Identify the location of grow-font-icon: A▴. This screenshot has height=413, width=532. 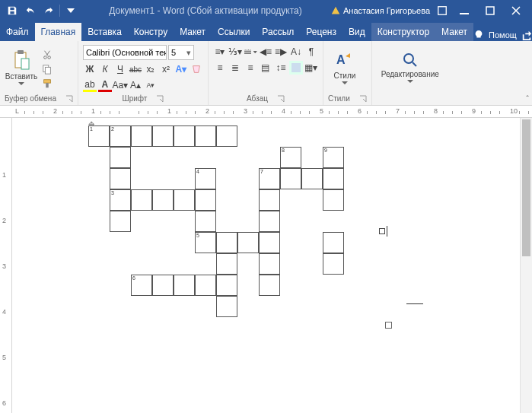
(135, 85).